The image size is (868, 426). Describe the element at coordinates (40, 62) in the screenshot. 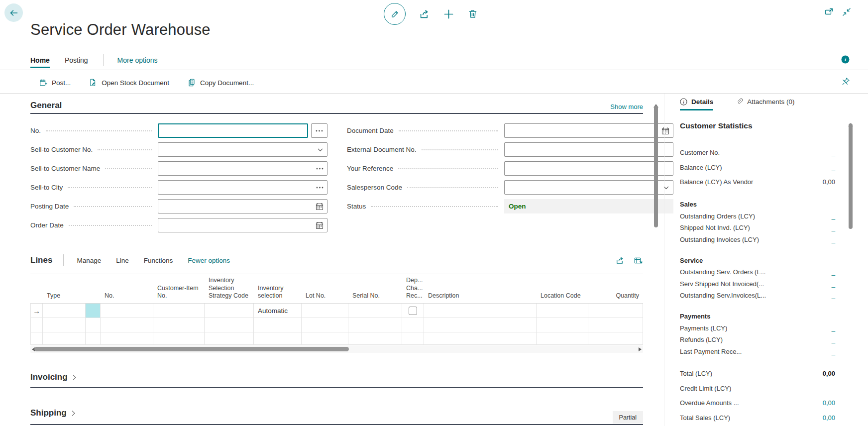

I see `tab-home: Home` at that location.